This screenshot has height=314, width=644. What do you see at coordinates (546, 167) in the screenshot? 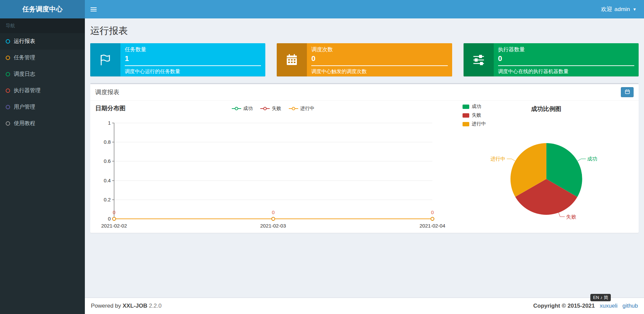
I see `pie-plot-svg: 成功失败进行中` at bounding box center [546, 167].